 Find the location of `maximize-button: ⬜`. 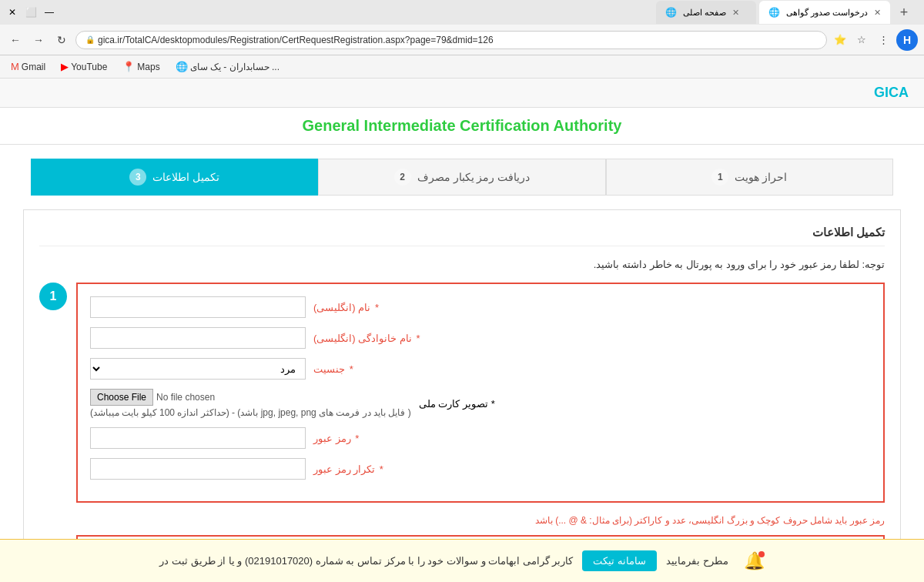

maximize-button: ⬜ is located at coordinates (31, 12).